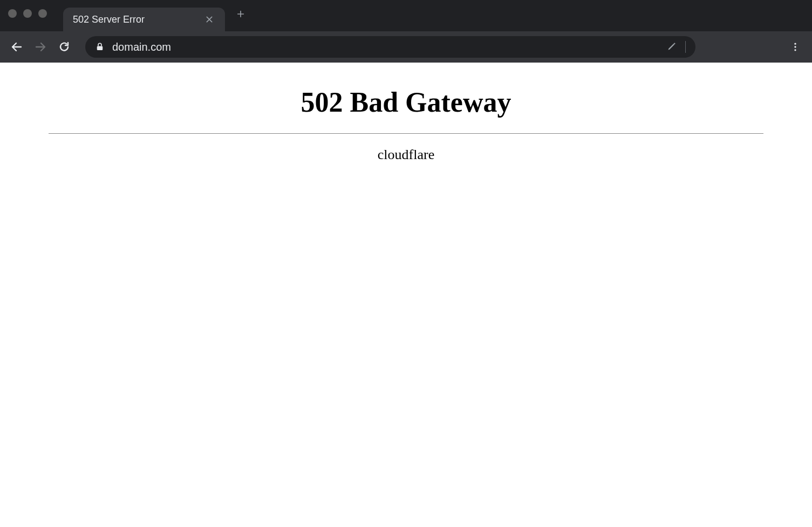 The width and height of the screenshot is (812, 527). I want to click on error-heading: 502 Bad Gateway, so click(406, 102).